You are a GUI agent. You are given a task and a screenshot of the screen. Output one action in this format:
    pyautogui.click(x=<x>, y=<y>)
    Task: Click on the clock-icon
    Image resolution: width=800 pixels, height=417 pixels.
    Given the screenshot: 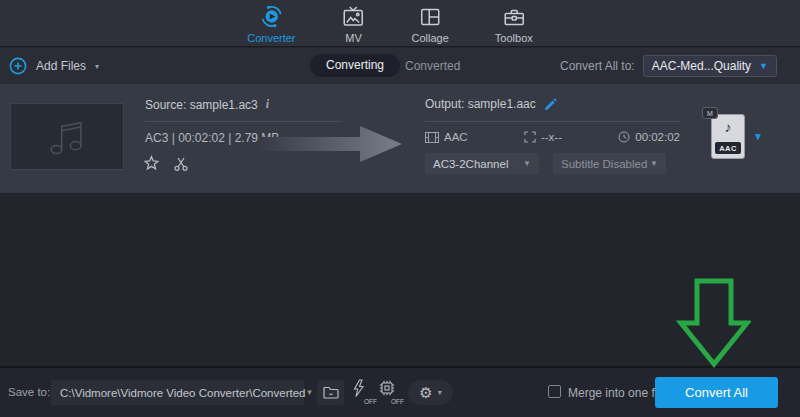 What is the action you would take?
    pyautogui.click(x=624, y=137)
    